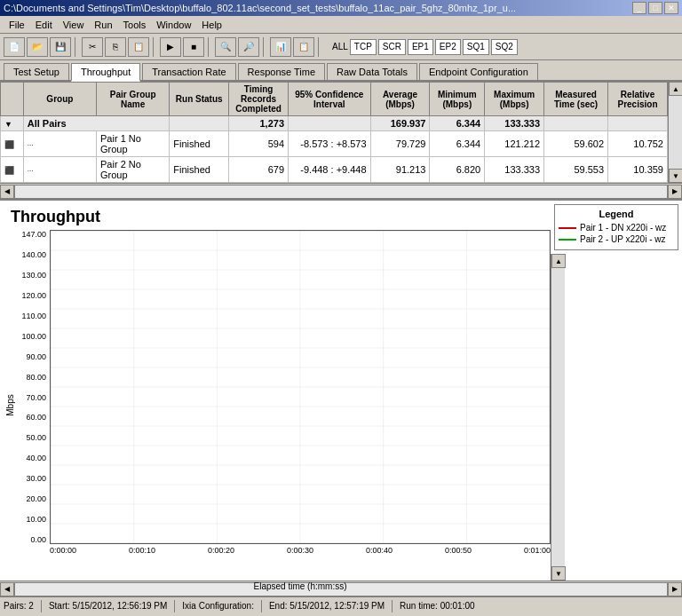  I want to click on open-button: 📂, so click(37, 47).